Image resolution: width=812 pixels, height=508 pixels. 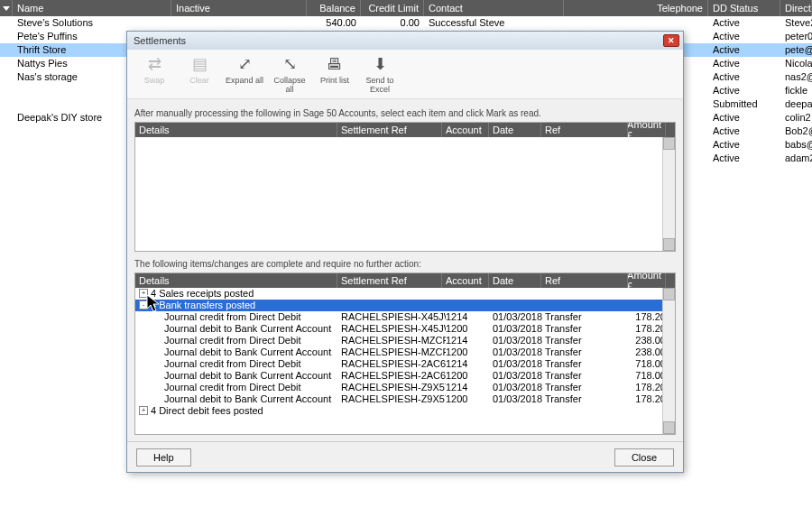 I want to click on tree-group-row: +4 Direct debit fees posted, so click(x=405, y=411).